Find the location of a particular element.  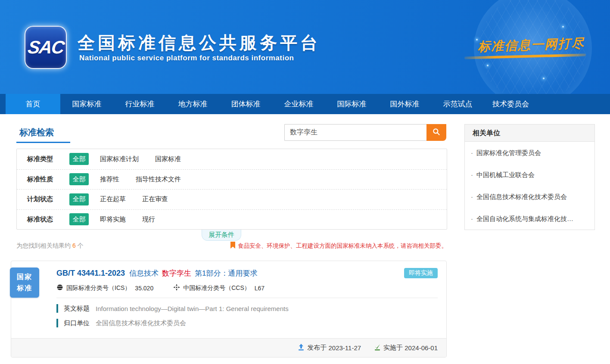

search-input is located at coordinates (355, 133).